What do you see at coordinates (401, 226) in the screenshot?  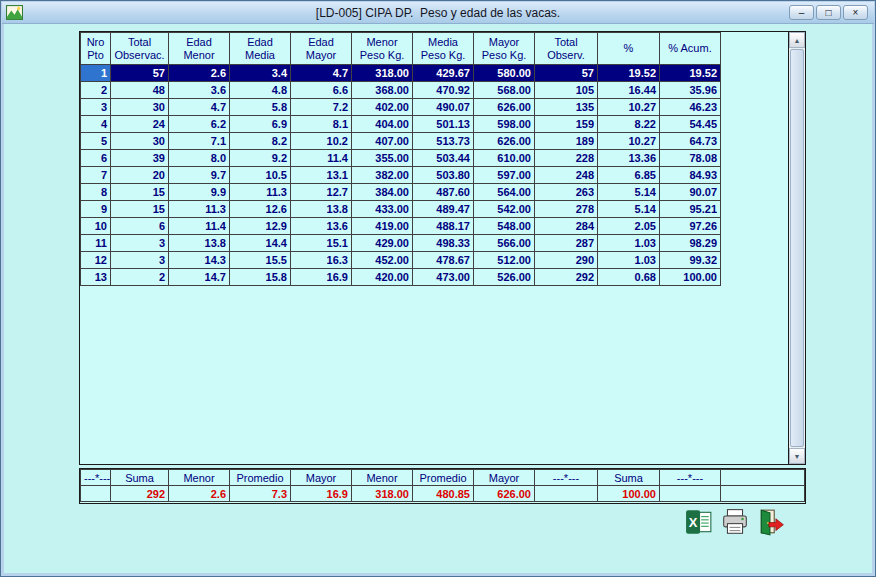 I see `grid-row: 10611.412.913.6419.00488.17548.002842.05…` at bounding box center [401, 226].